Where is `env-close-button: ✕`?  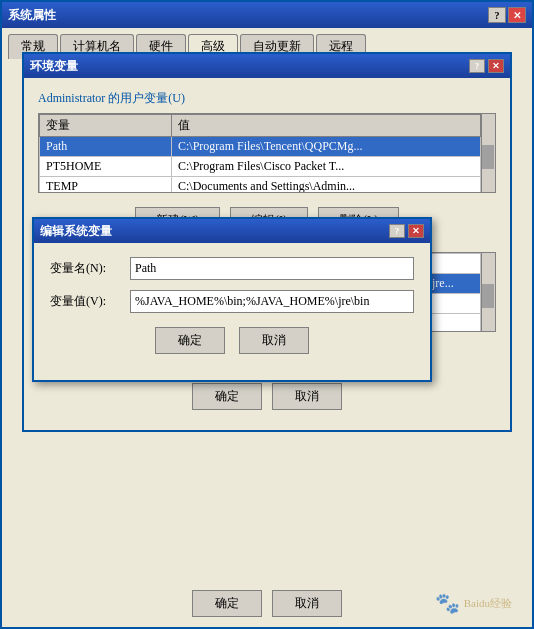 env-close-button: ✕ is located at coordinates (496, 66).